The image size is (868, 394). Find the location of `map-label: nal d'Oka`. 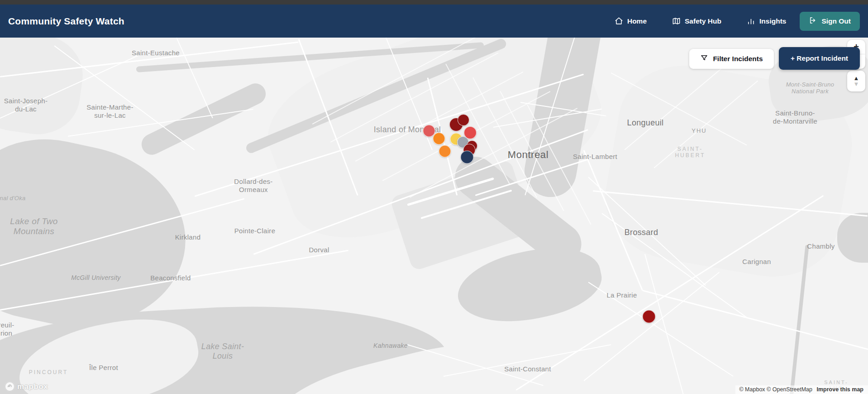

map-label: nal d'Oka is located at coordinates (13, 198).